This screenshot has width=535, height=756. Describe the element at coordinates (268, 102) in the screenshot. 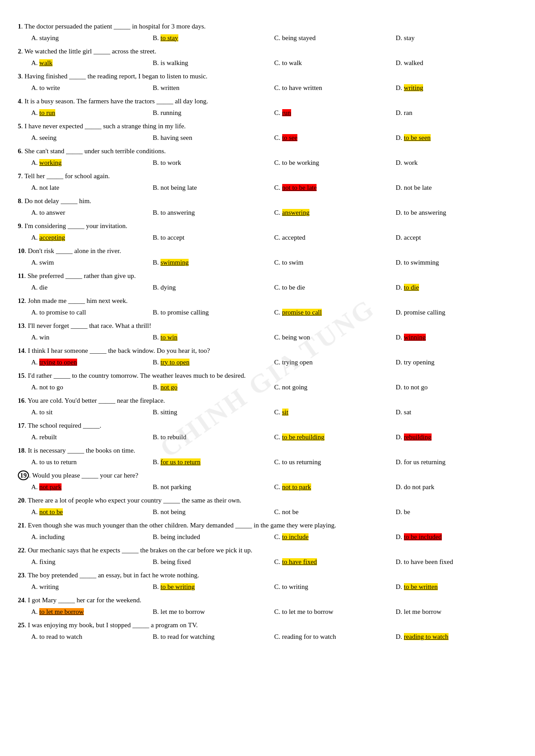

I see `question-text: 4. It is a busy season. The farmers have…` at that location.